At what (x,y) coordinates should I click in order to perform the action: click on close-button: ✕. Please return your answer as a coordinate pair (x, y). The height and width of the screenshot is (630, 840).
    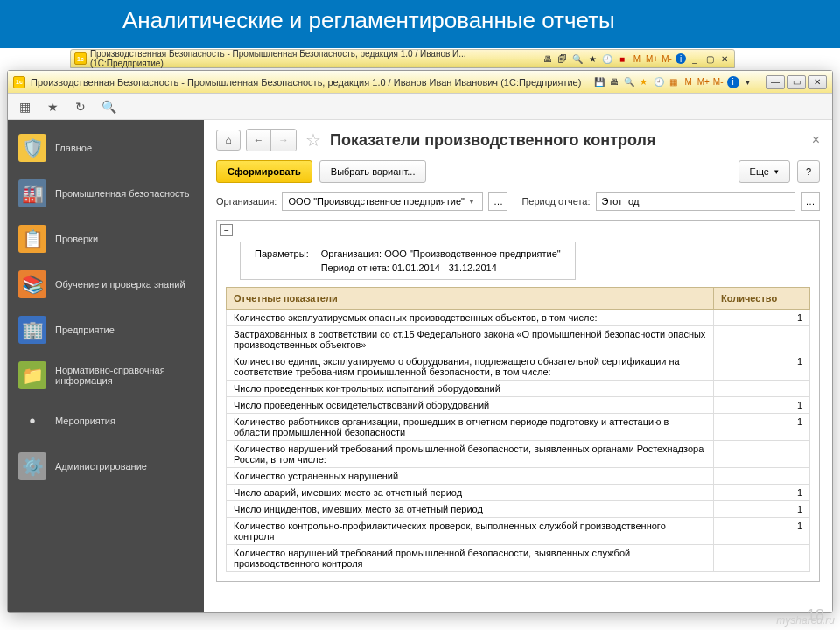
    Looking at the image, I should click on (817, 82).